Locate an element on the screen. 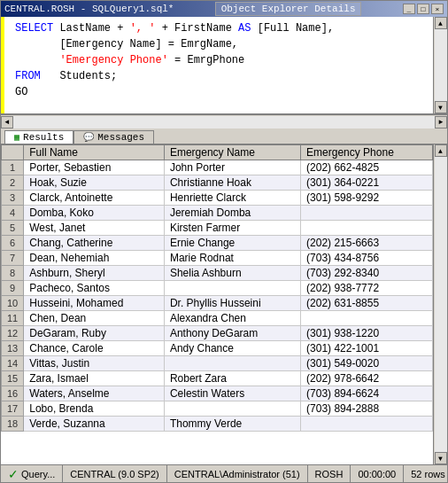 This screenshot has height=483, width=448. table-row: 18Verde, SuzannaThommy Verde is located at coordinates (218, 424).